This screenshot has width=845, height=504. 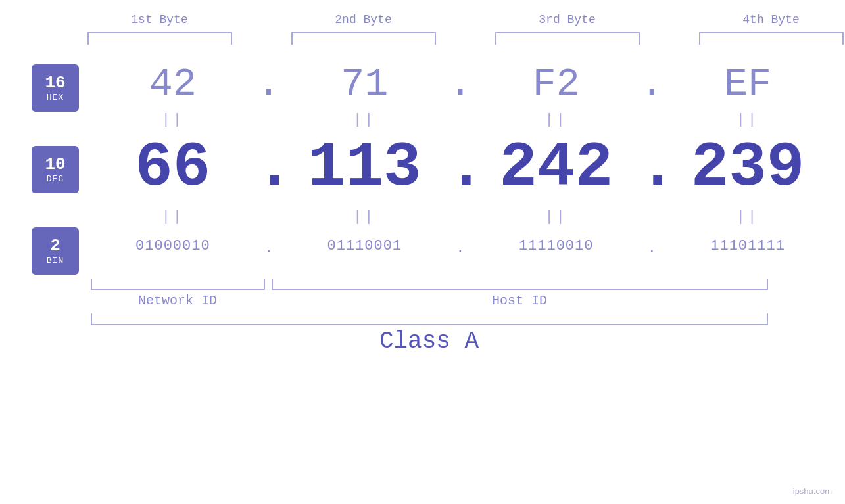 What do you see at coordinates (556, 246) in the screenshot?
I see `bin-b3: 11110010` at bounding box center [556, 246].